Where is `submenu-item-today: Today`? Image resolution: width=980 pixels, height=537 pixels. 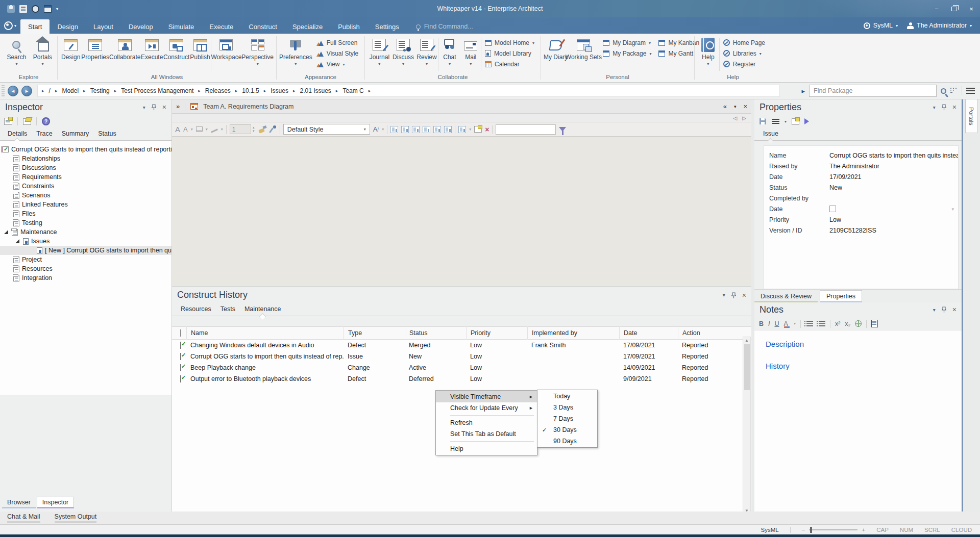 submenu-item-today: Today is located at coordinates (568, 396).